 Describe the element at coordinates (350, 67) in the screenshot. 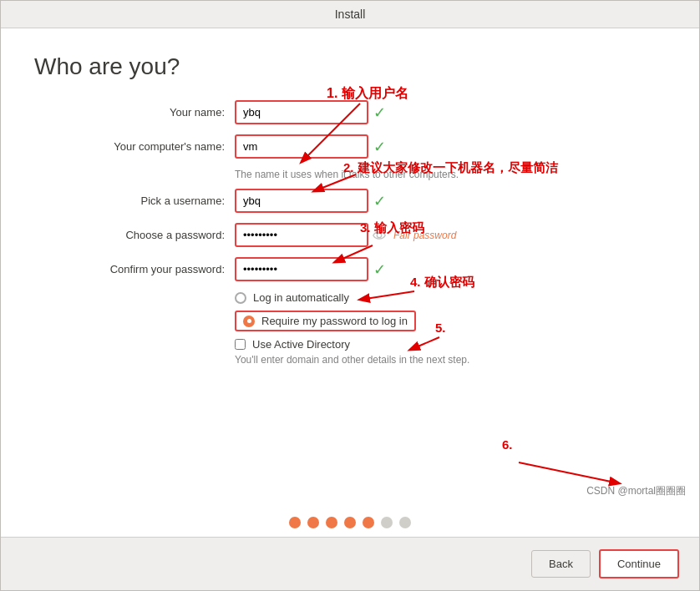

I see `page-title: Who are you?` at that location.